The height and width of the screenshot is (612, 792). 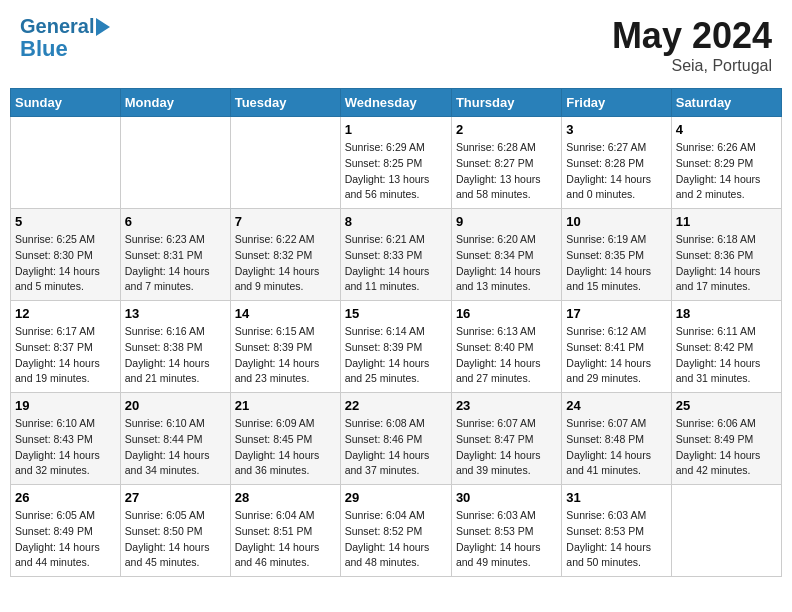 I want to click on calendar-cell: 5Sunrise: 6:25 AMSunset: 8:30 PMDaylight…, so click(x=66, y=255).